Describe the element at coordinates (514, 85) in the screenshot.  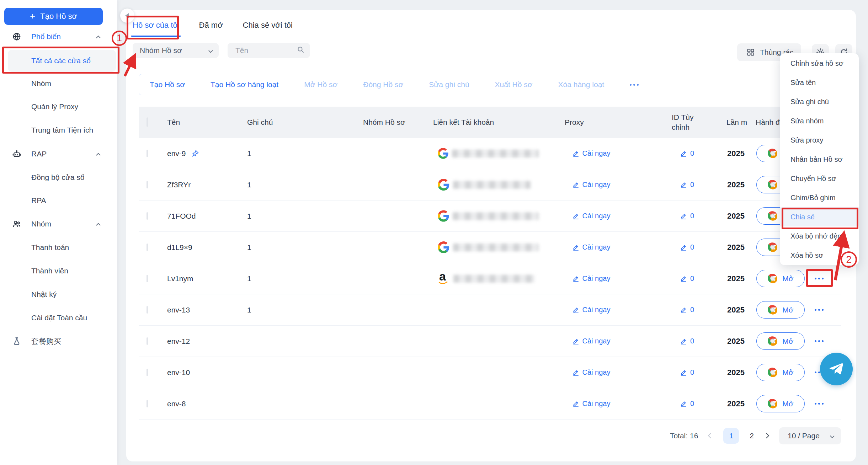
I see `action-export-profile: Xuất Hồ sơ` at that location.